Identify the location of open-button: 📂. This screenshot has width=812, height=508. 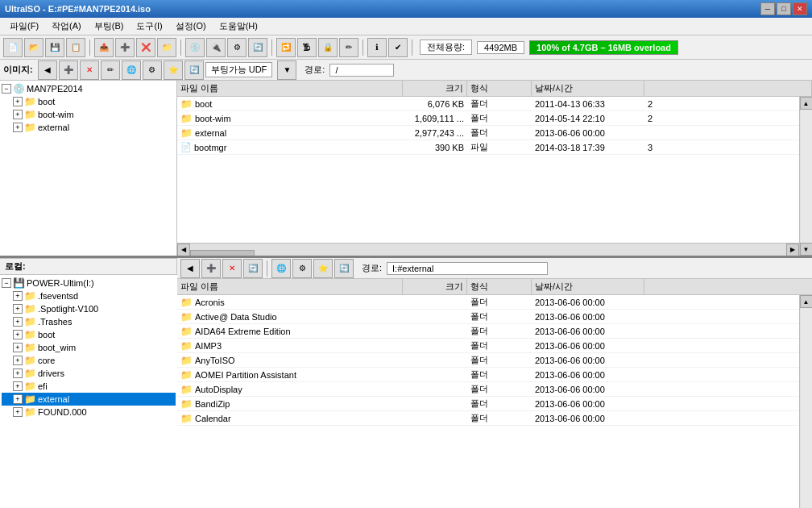
(34, 48).